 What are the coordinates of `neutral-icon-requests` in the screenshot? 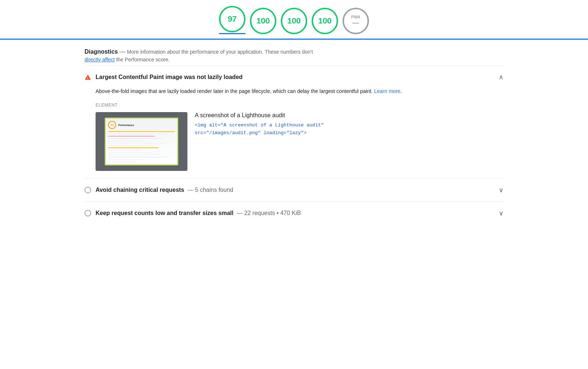 It's located at (88, 213).